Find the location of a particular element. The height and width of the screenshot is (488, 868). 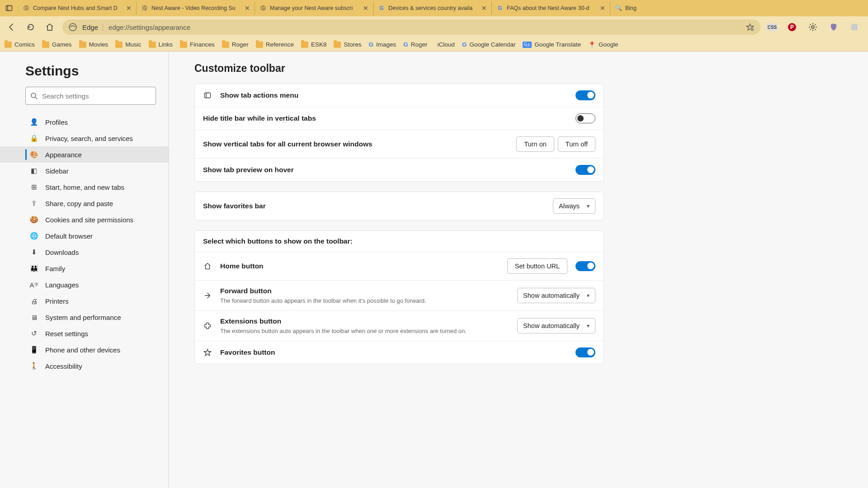

nav-label: Phone and other devices is located at coordinates (83, 350).